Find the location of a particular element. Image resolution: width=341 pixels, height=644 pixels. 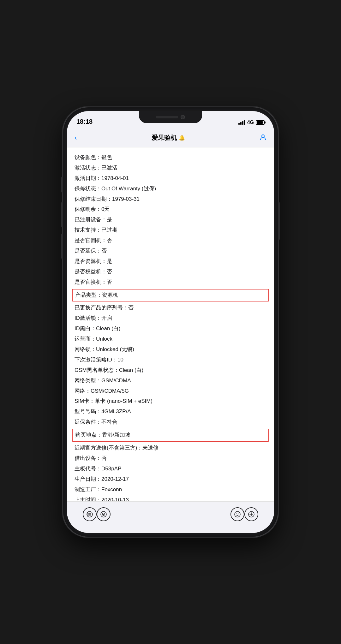

info-label-board-code: 主板代号： is located at coordinates (88, 468).